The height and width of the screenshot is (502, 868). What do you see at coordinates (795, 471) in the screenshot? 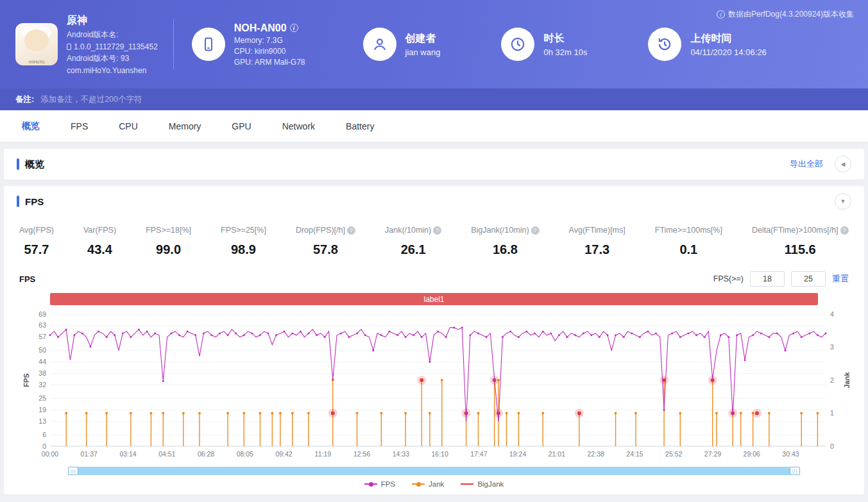
I see `scrollbar-right-handle: |||` at bounding box center [795, 471].